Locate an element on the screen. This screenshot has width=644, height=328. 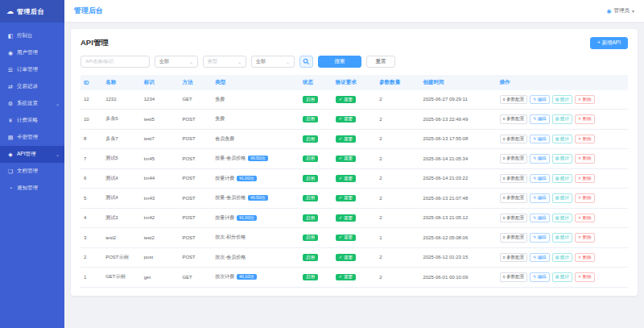
billing-icon: ¥ is located at coordinates (10, 121).